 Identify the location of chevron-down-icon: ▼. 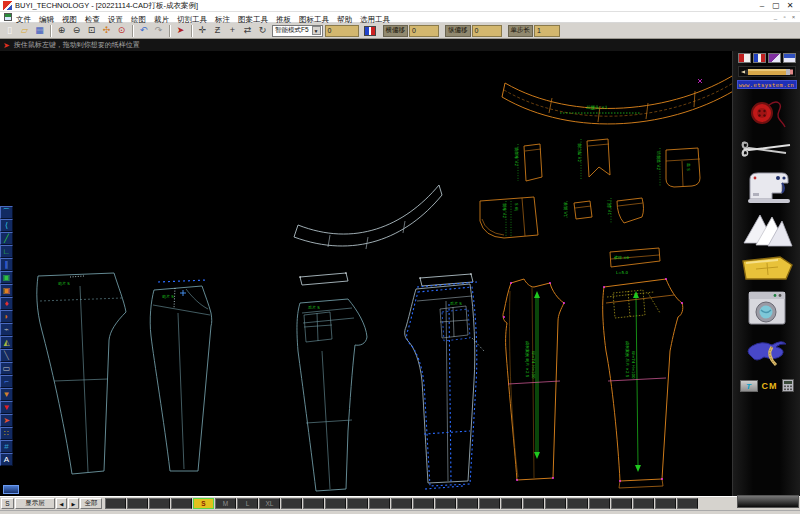
(316, 30).